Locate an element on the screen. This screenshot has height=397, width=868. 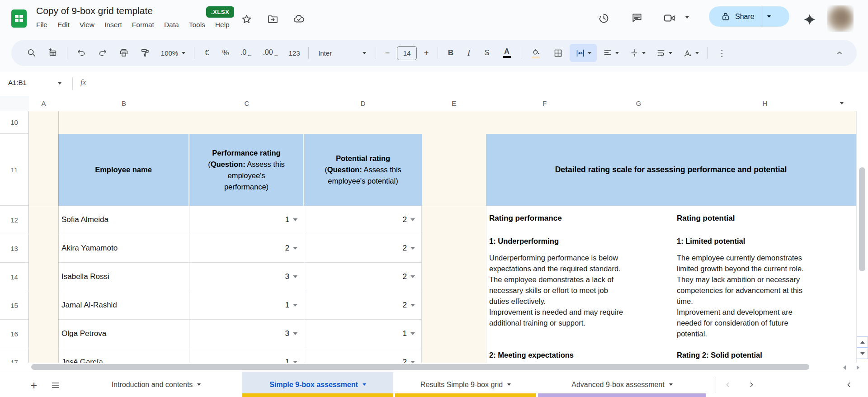
font-selector: Inter is located at coordinates (342, 53).